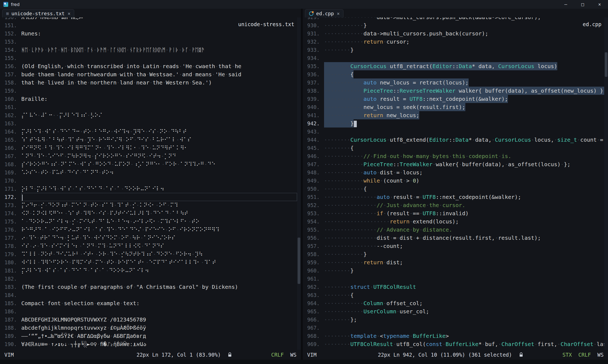 This screenshot has width=608, height=364. I want to click on code-line: 184., so click(148, 295).